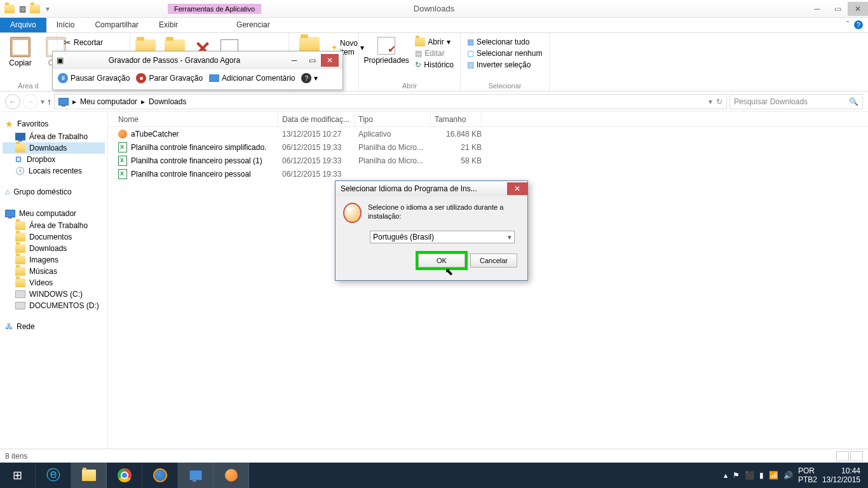  I want to click on sidebar-item-music: Músicas, so click(53, 271).